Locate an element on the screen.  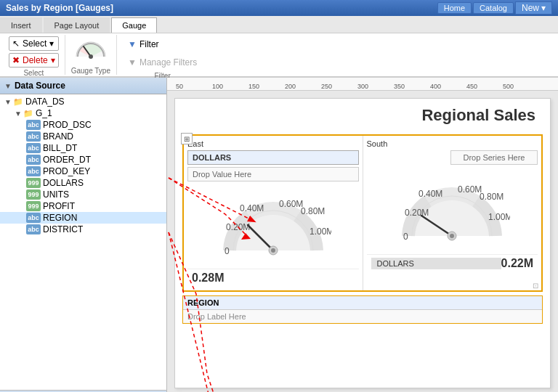
filter-label: Filter is located at coordinates (150, 44).